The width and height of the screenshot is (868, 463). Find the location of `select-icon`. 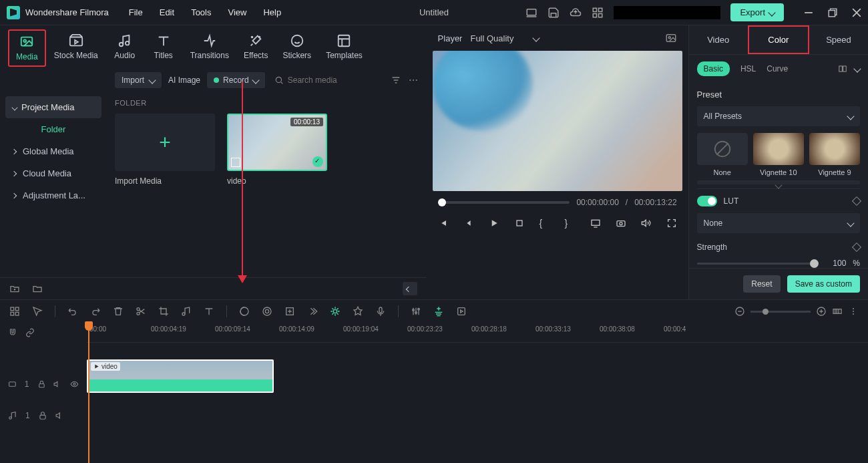

select-icon is located at coordinates (37, 311).